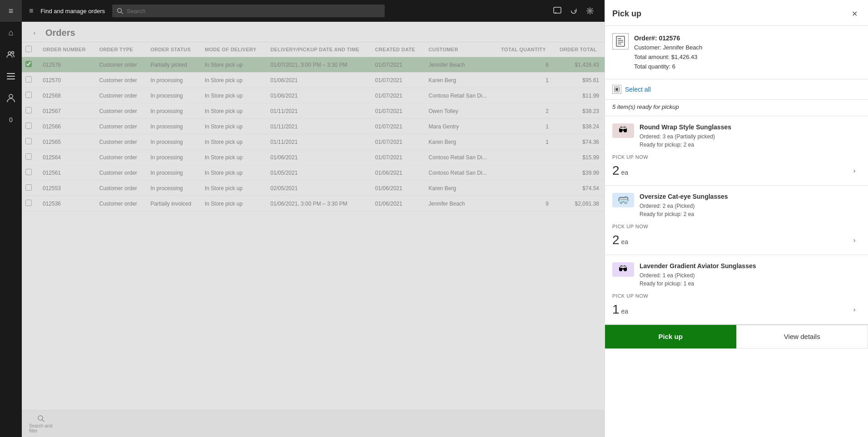  I want to click on settings-icon, so click(590, 11).